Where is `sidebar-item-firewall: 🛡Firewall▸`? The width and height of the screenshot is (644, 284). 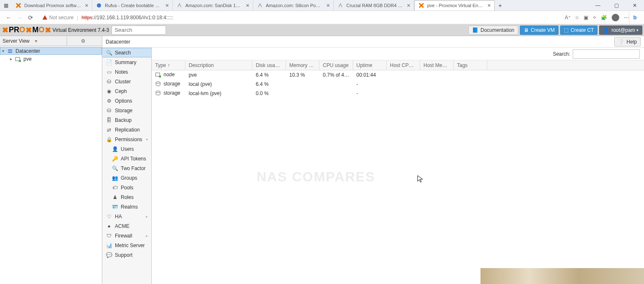 sidebar-item-firewall: 🛡Firewall▸ is located at coordinates (127, 235).